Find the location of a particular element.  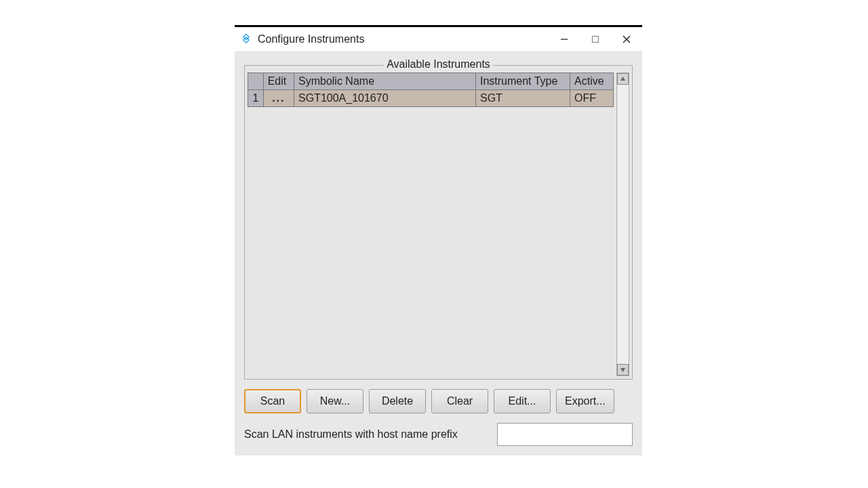

col-edit: Edit is located at coordinates (278, 81).